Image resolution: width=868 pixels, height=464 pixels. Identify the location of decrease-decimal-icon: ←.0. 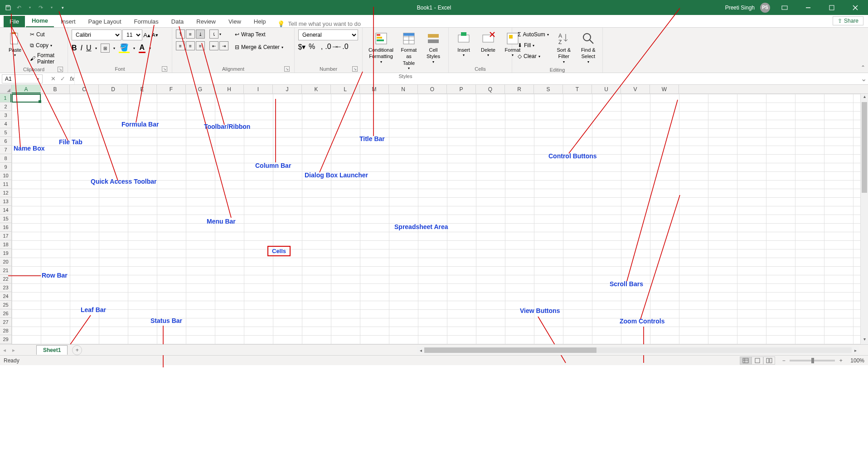
(342, 47).